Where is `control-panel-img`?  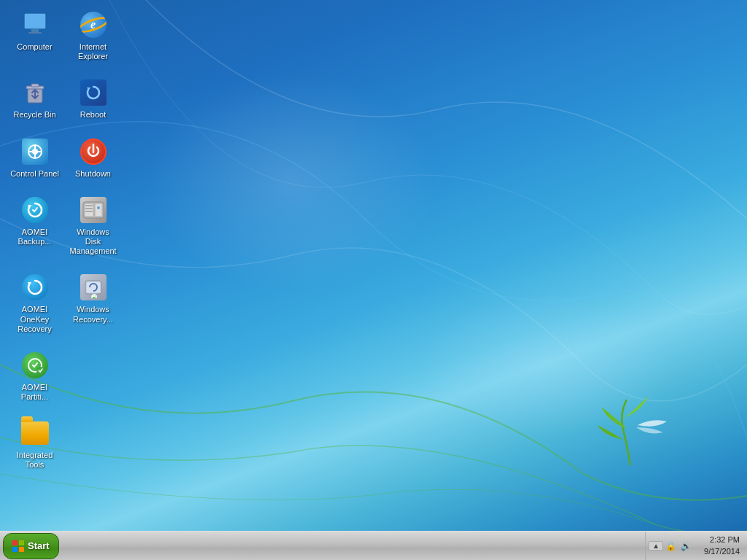 control-panel-img is located at coordinates (35, 152).